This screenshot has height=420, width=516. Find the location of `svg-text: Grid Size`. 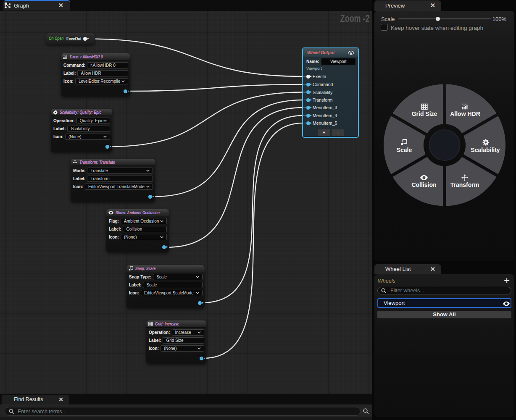

svg-text: Grid Size is located at coordinates (424, 114).